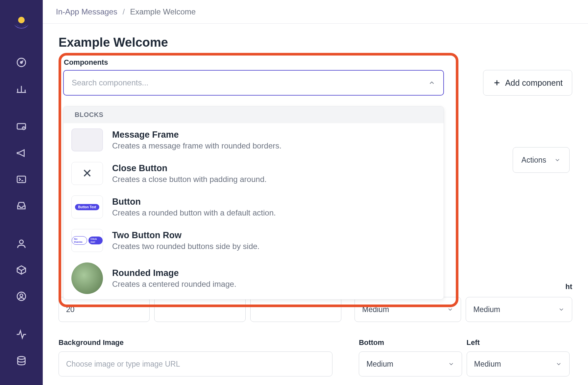 This screenshot has width=588, height=385. I want to click on sidebar, so click(21, 192).